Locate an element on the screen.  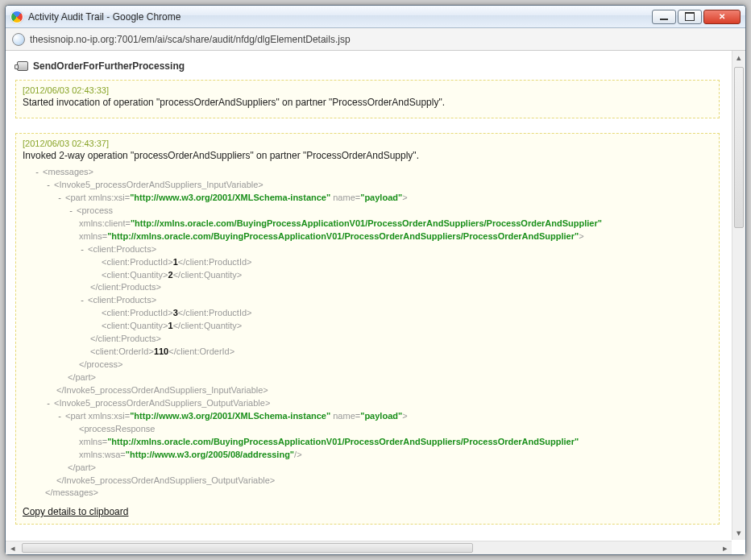
copy-details-link: Copy details to clipboard is located at coordinates (76, 512).